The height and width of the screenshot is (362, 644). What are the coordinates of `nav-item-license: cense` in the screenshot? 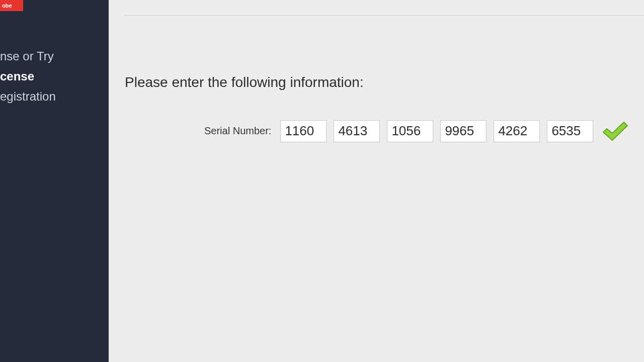 It's located at (54, 76).